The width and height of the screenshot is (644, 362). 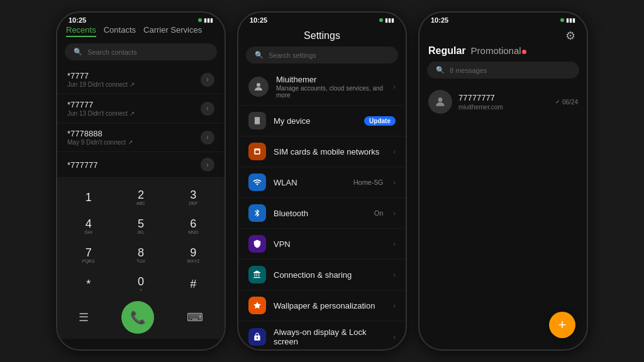 I want to click on battery-icon-2: ▮▮▮, so click(x=390, y=20).